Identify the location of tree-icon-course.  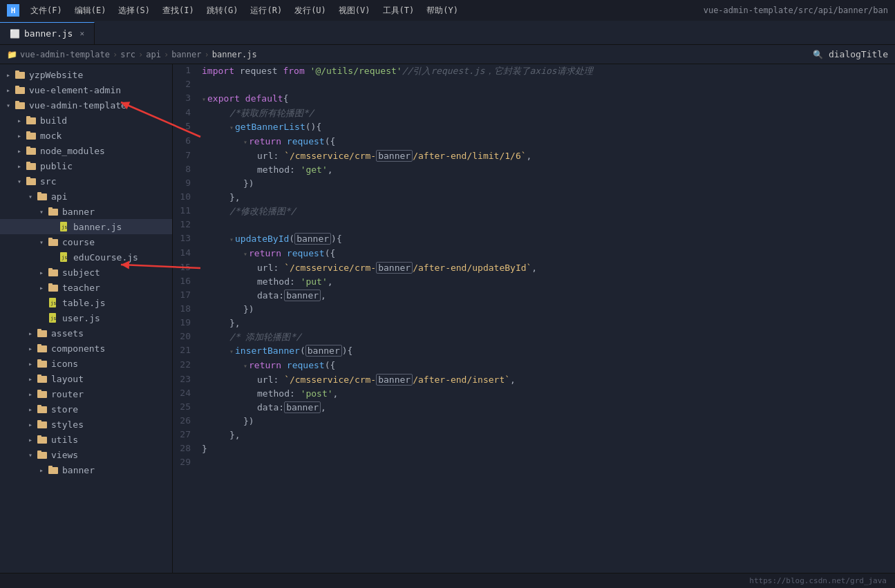
(53, 242).